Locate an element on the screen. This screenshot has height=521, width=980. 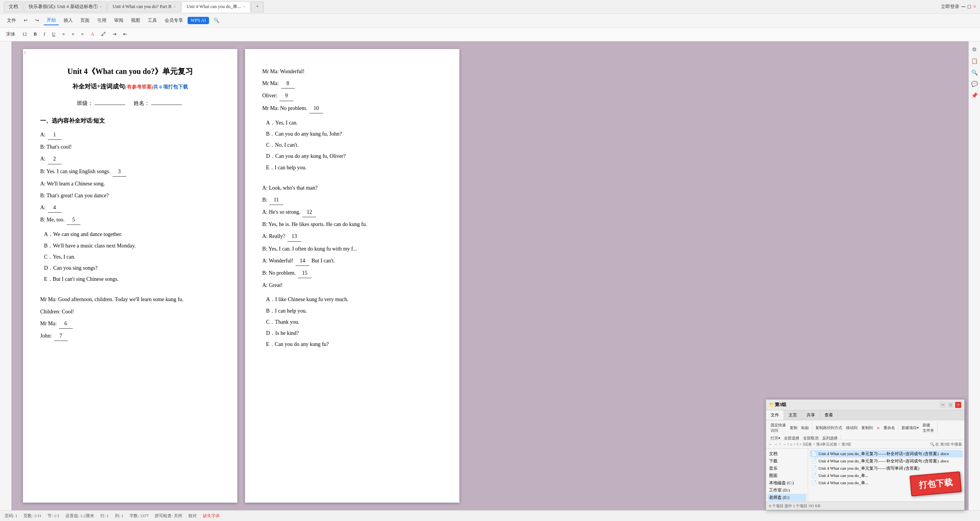
fe-back-icon: ← is located at coordinates (770, 444).